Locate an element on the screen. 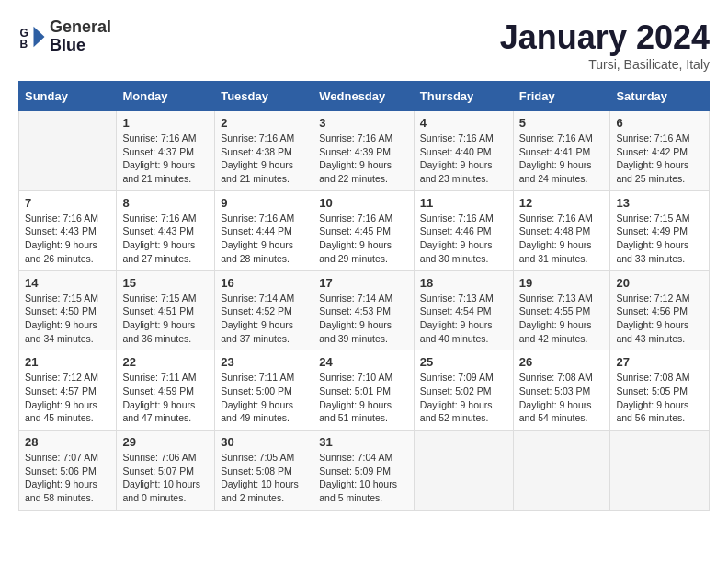 Image resolution: width=728 pixels, height=563 pixels. calendar-title: January 2024 is located at coordinates (605, 38).